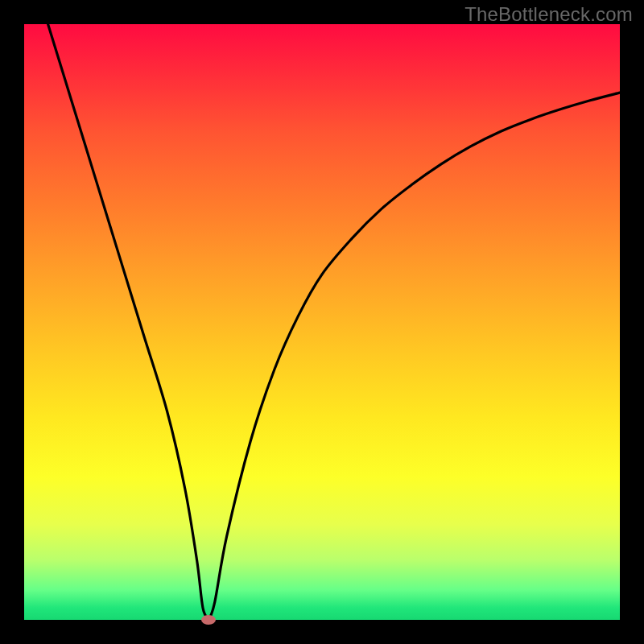  Describe the element at coordinates (549, 14) in the screenshot. I see `watermark-text: TheBottleneck.com` at that location.